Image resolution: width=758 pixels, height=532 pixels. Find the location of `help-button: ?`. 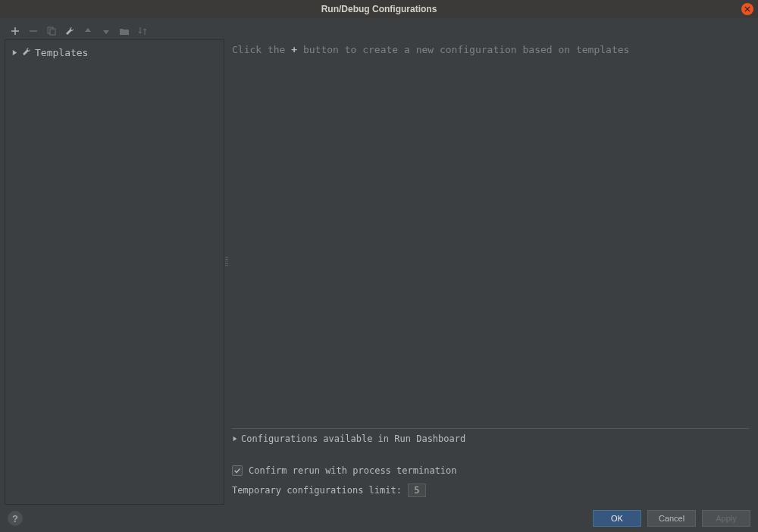

help-button: ? is located at coordinates (15, 518).